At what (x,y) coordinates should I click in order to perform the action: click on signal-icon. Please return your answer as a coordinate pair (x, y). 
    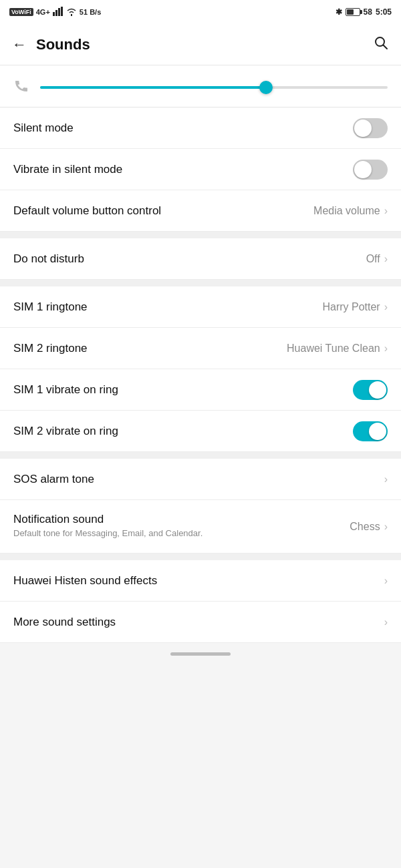
    Looking at the image, I should click on (58, 12).